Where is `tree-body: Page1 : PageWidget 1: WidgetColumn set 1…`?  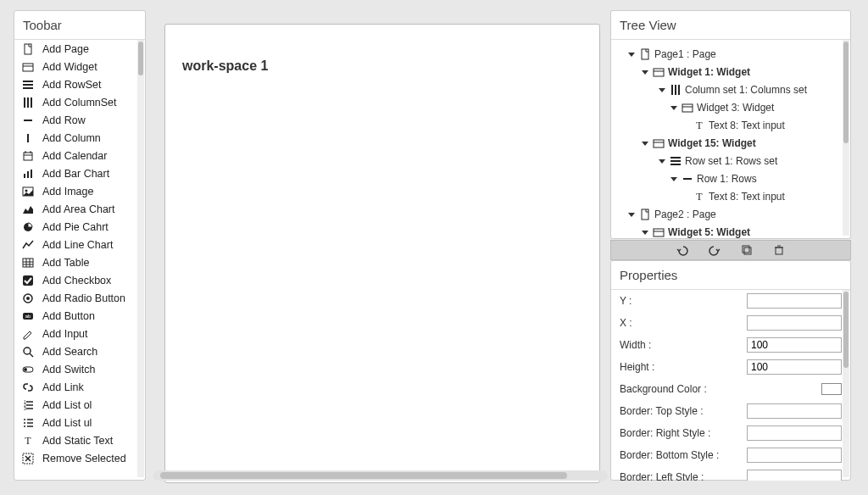 tree-body: Page1 : PageWidget 1: WidgetColumn set 1… is located at coordinates (731, 139).